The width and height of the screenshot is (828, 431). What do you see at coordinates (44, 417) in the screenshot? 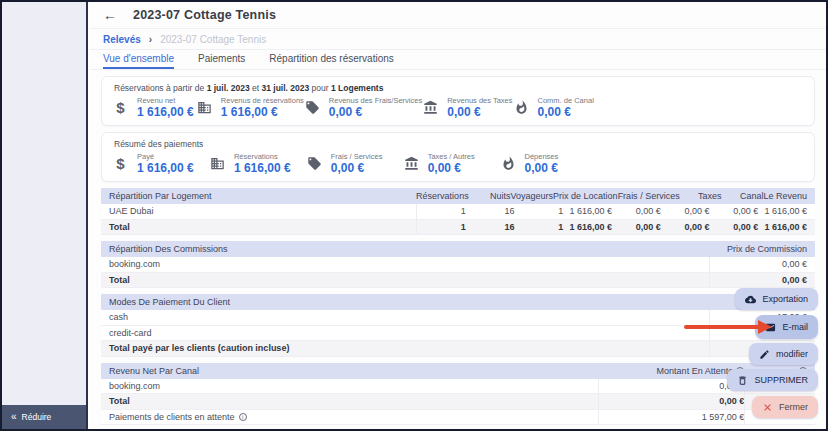
I see `sidebar-collapse-button: « Réduire` at bounding box center [44, 417].